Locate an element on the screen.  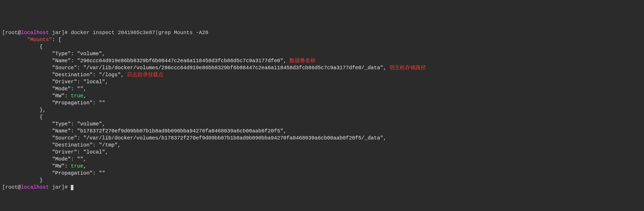
mnt1-rw-pre: "RW": is located at coordinates (36, 96).